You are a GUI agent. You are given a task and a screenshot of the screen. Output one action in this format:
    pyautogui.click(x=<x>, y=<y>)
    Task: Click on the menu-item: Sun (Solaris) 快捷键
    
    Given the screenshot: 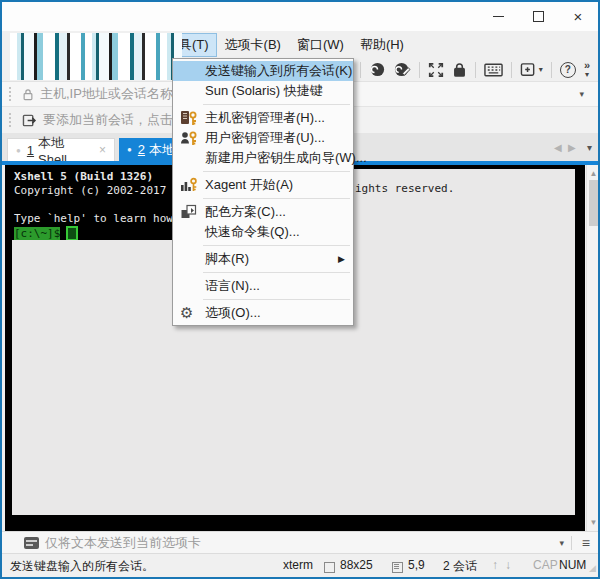 What is the action you would take?
    pyautogui.click(x=263, y=91)
    